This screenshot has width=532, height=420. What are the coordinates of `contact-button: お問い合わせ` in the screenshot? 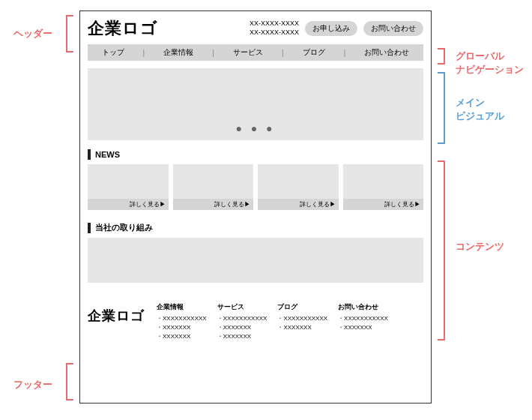 It's located at (393, 28).